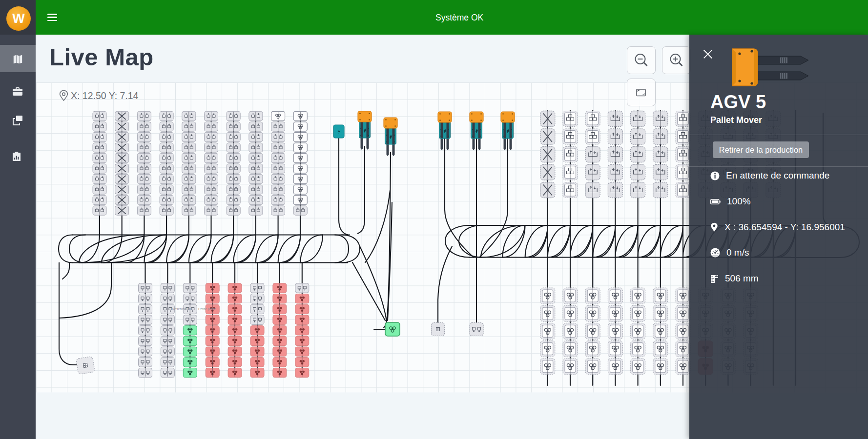  I want to click on svg-text: Petite pièce, so click(207, 309).